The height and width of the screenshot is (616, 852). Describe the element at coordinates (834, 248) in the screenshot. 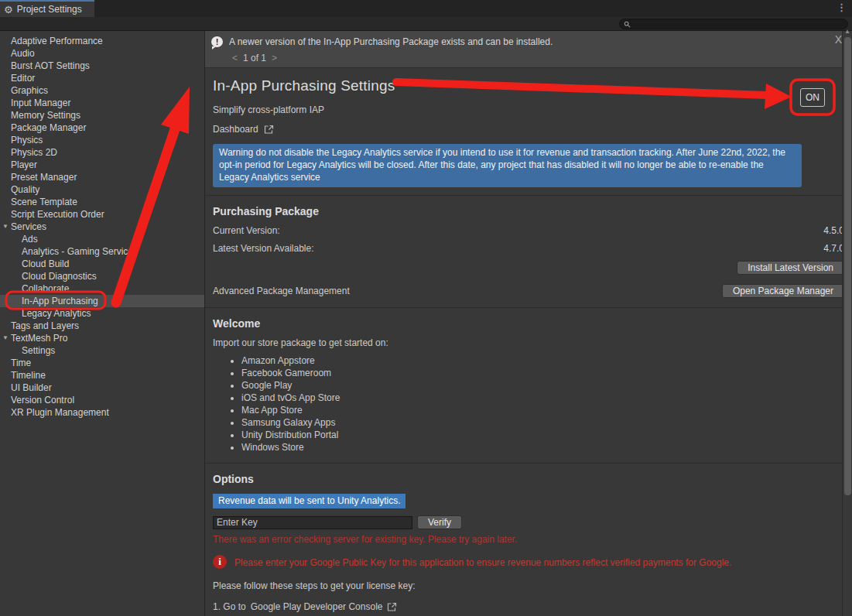

I see `latest-version-value: 4.7.0` at that location.